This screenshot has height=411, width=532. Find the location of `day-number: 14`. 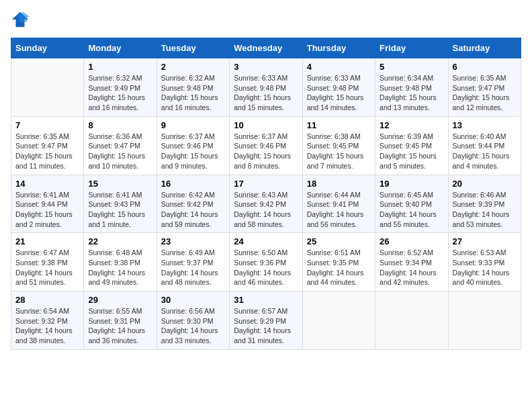

day-number: 14 is located at coordinates (47, 184).